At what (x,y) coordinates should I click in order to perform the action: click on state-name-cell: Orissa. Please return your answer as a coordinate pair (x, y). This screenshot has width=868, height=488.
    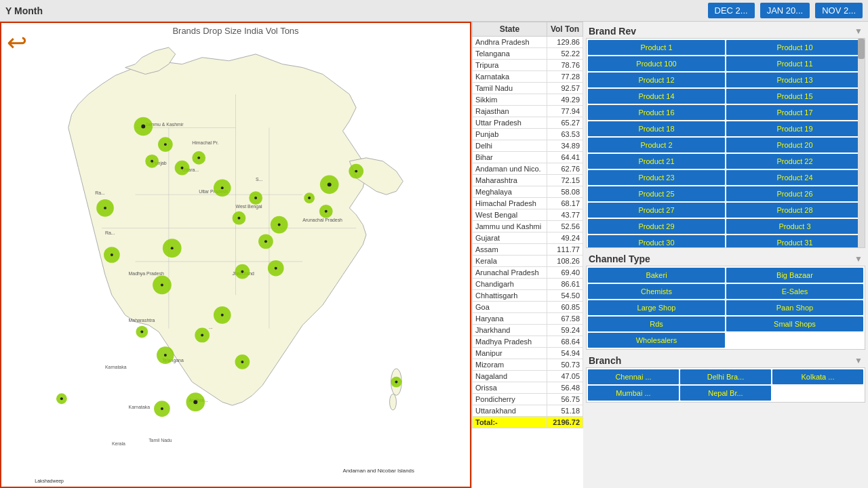
    Looking at the image, I should click on (510, 388).